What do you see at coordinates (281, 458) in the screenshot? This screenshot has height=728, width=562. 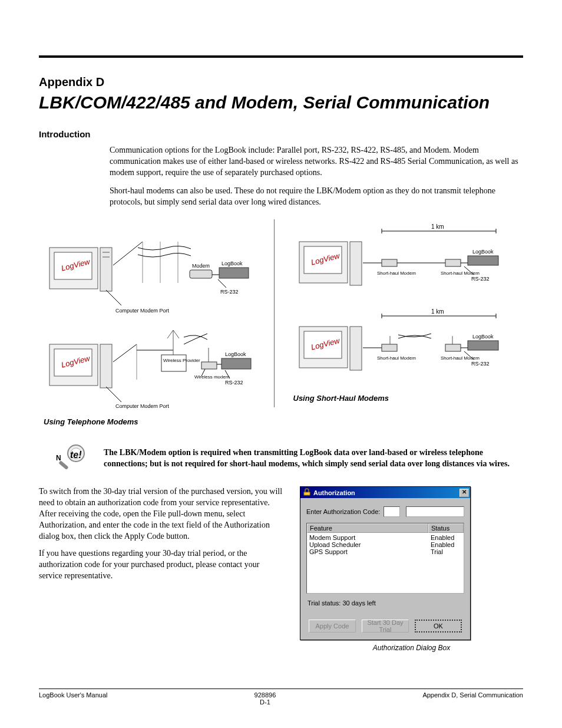 I see `note-block: N te! The LBK/Modem option is required w…` at bounding box center [281, 458].